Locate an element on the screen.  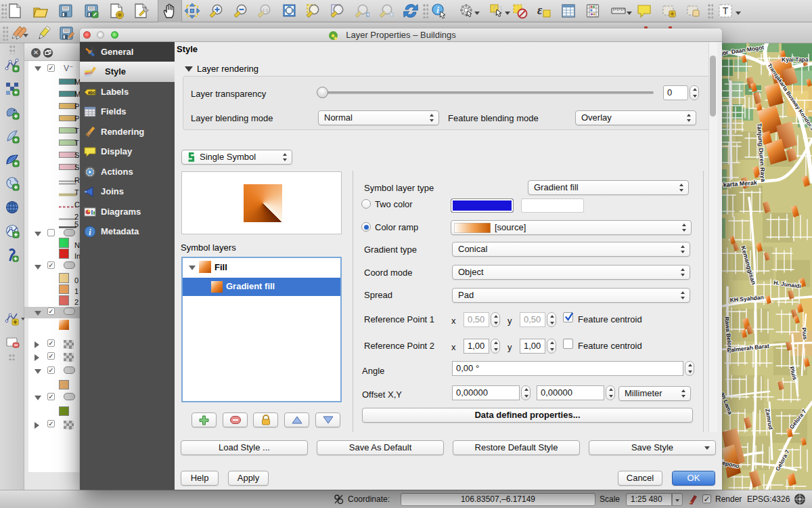
svg-text: ε is located at coordinates (540, 10).